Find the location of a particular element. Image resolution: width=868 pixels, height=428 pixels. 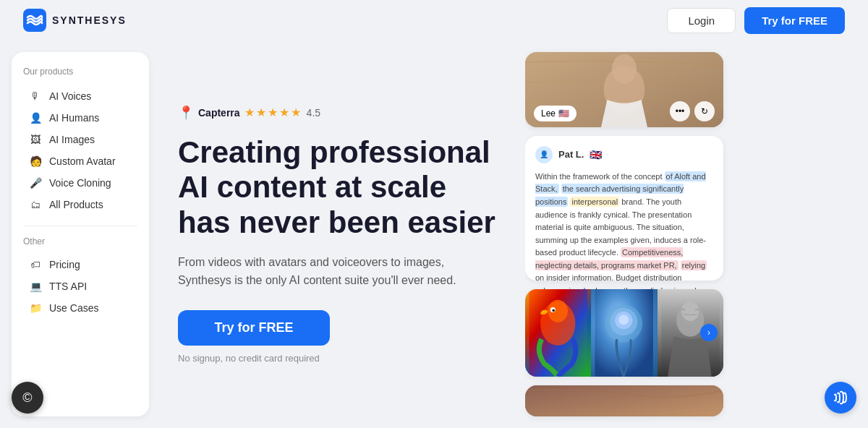

rose-svg is located at coordinates (624, 333).